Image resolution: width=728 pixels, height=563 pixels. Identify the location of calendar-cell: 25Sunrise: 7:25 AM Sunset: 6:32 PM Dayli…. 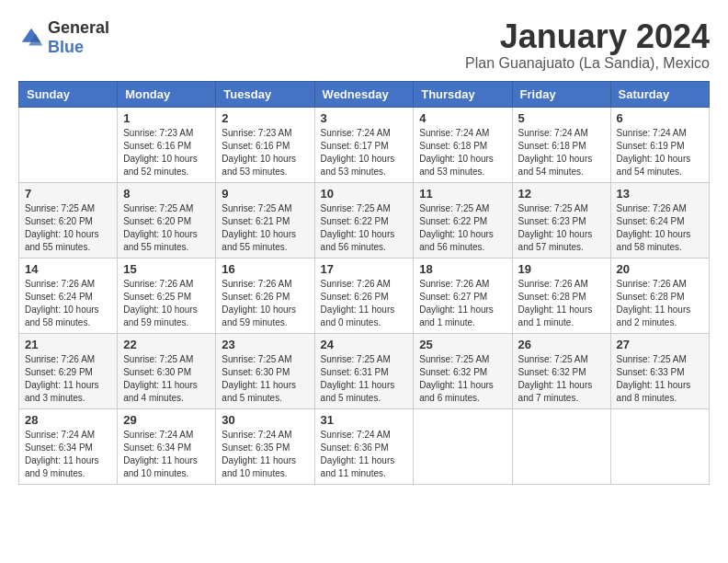
(463, 371).